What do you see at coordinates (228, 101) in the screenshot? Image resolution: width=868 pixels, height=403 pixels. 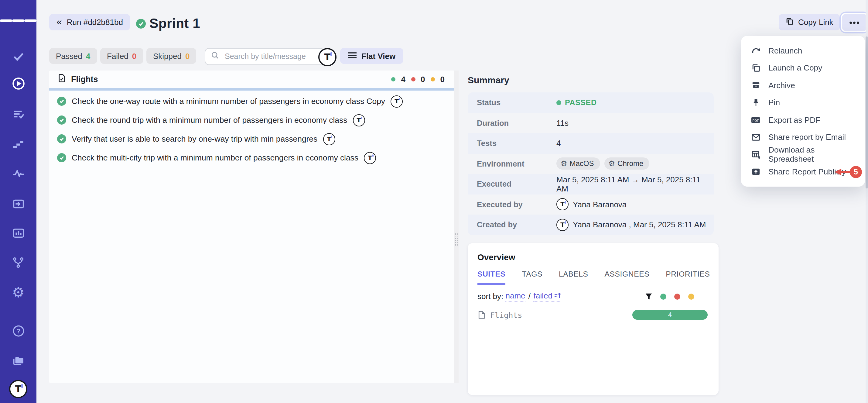 I see `test-title: Check the one-way route with a minimum n…` at bounding box center [228, 101].